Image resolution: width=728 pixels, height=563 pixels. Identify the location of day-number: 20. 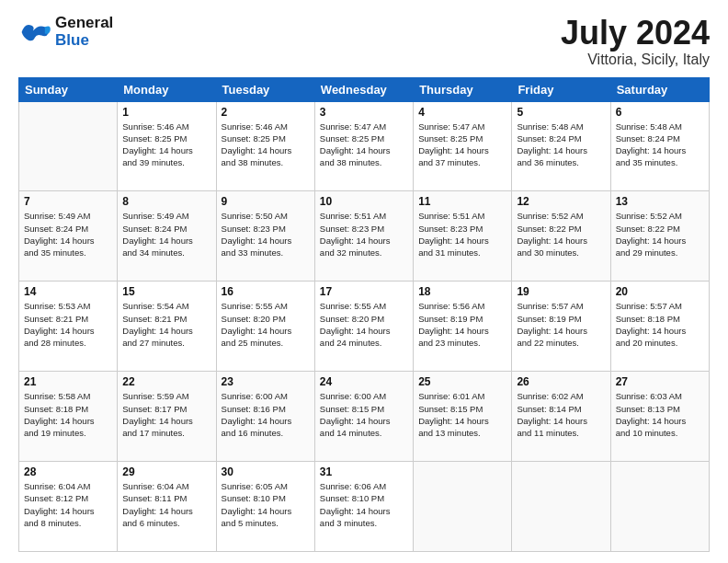
(660, 292).